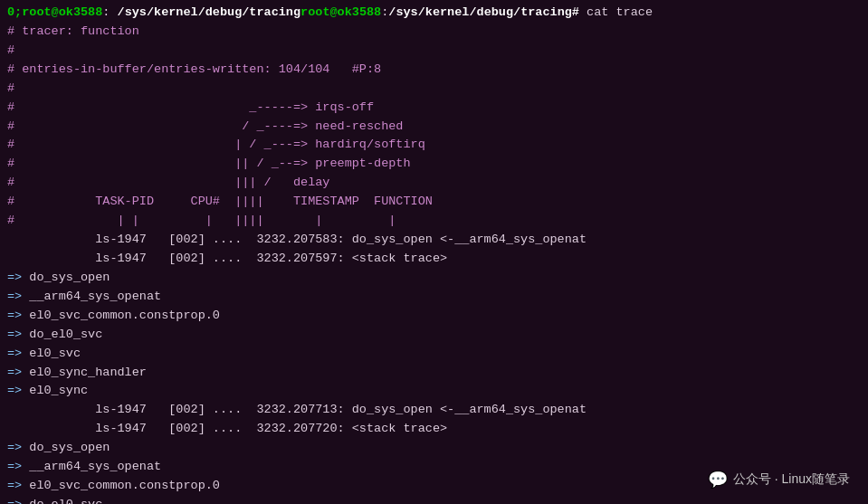 Image resolution: width=868 pixels, height=504 pixels. What do you see at coordinates (434, 127) in the screenshot?
I see `line-resched: # / _----=> need-resched` at bounding box center [434, 127].